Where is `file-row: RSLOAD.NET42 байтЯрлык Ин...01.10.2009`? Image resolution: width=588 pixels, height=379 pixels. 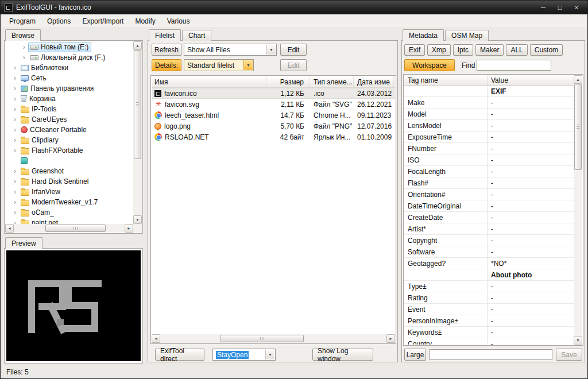
file-row: RSLOAD.NET42 байтЯрлык Ин...01.10.2009 is located at coordinates (273, 137).